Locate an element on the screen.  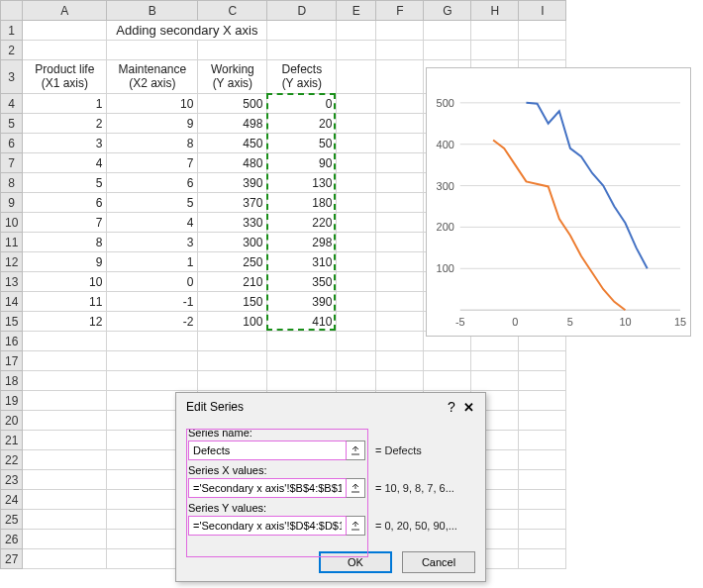
row-header: 25 is located at coordinates (12, 520).